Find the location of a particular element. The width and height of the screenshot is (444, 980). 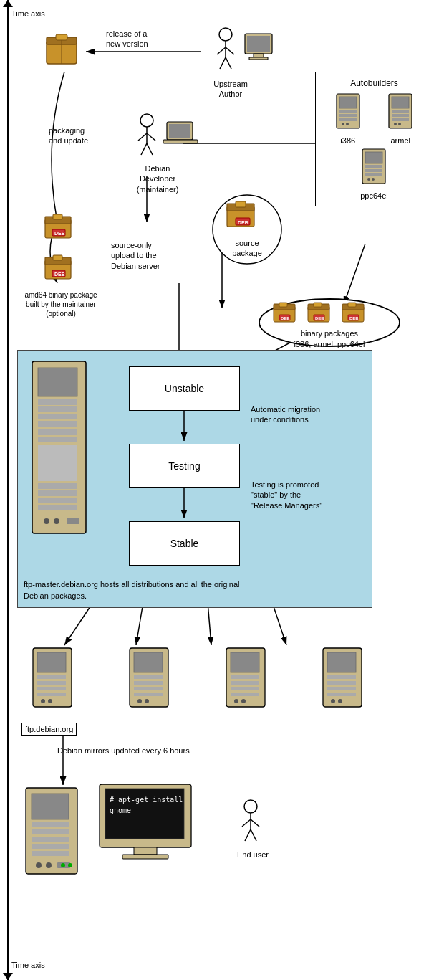

source-upload-text: source-onlyupload to theDebian server is located at coordinates (154, 255).